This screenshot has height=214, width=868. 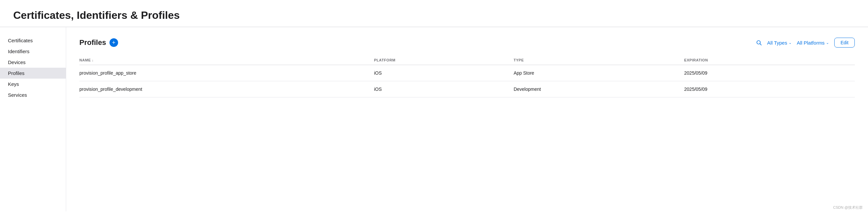 What do you see at coordinates (33, 84) in the screenshot?
I see `sidebar-item-keys: Keys` at bounding box center [33, 84].